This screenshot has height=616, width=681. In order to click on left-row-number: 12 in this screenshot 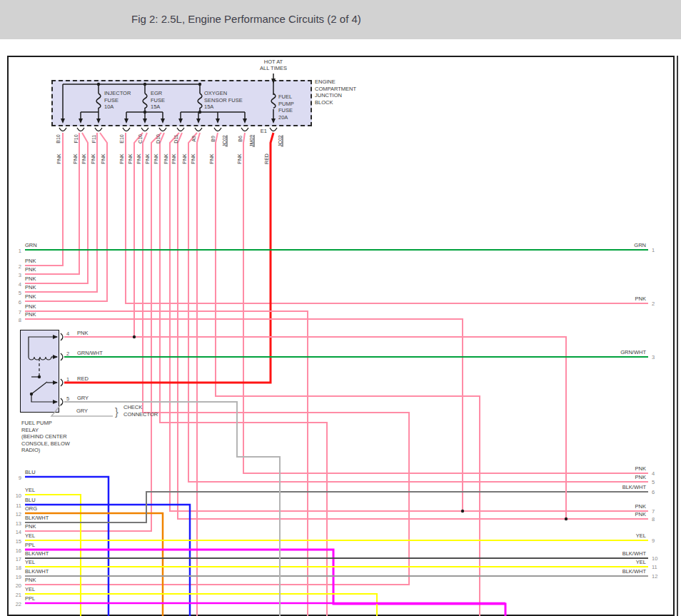, I will do `click(16, 514)`.